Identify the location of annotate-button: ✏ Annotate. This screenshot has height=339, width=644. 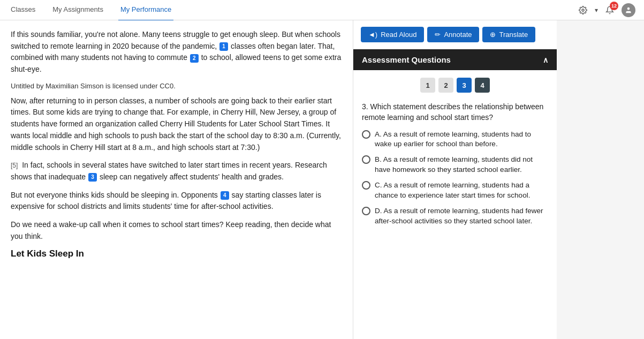
(453, 34).